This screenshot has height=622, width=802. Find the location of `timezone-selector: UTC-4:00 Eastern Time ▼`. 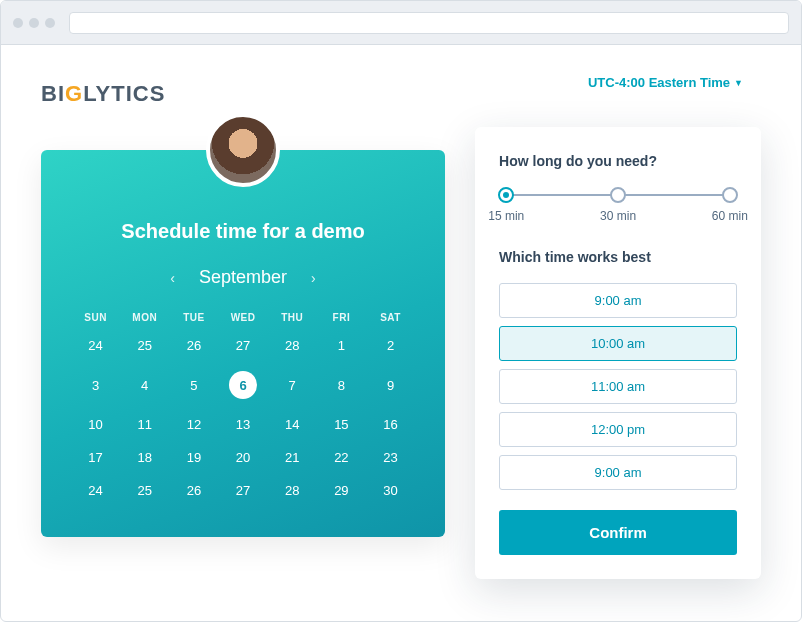

timezone-selector: UTC-4:00 Eastern Time ▼ is located at coordinates (666, 82).